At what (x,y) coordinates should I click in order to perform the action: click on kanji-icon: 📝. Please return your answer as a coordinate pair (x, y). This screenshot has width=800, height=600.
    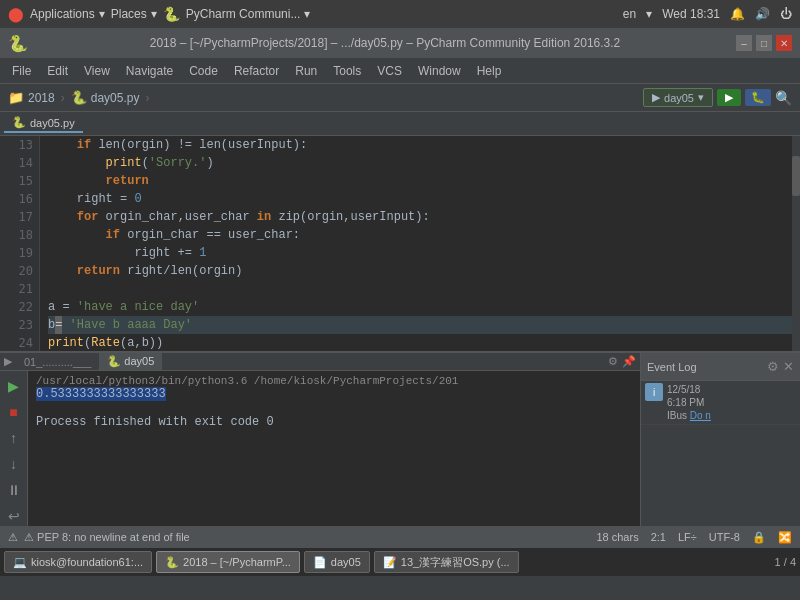
    Looking at the image, I should click on (390, 562).